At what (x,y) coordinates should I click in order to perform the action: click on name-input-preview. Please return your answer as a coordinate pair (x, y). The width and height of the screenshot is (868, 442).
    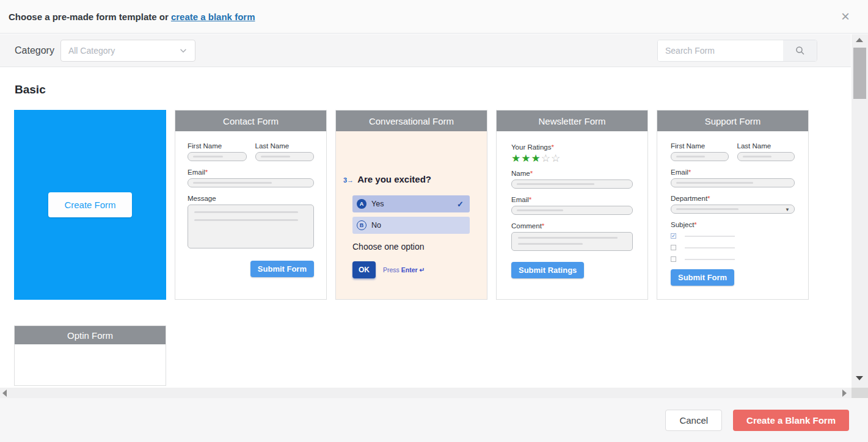
    Looking at the image, I should click on (572, 184).